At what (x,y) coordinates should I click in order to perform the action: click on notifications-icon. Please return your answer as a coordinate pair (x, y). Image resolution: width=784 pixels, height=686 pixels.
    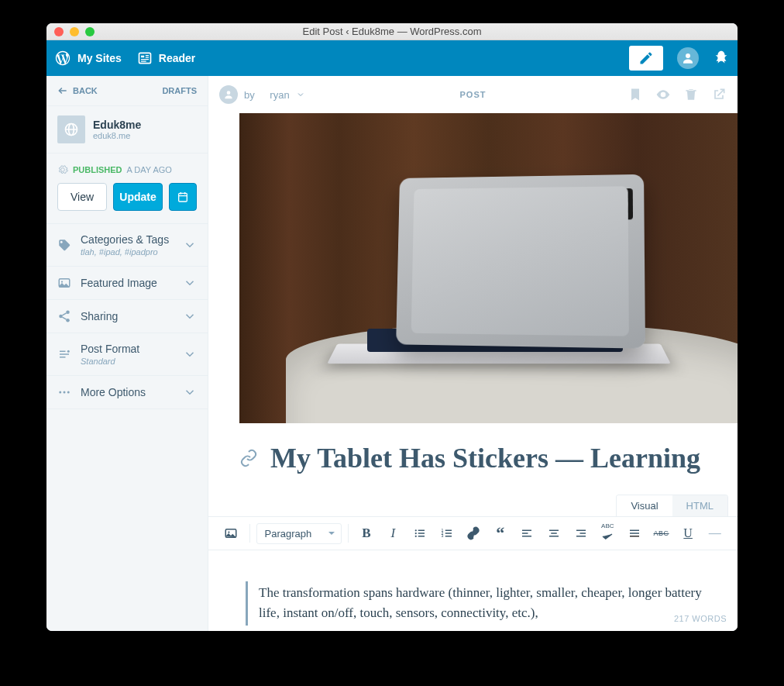
    Looking at the image, I should click on (721, 58).